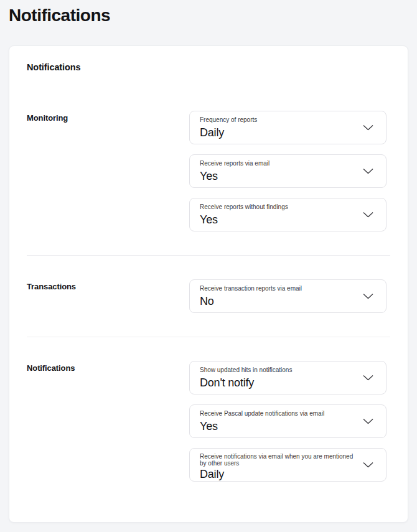 The height and width of the screenshot is (532, 417). Describe the element at coordinates (288, 171) in the screenshot. I see `monitoring-fields: Frequency of reports Daily Receive repor…` at that location.